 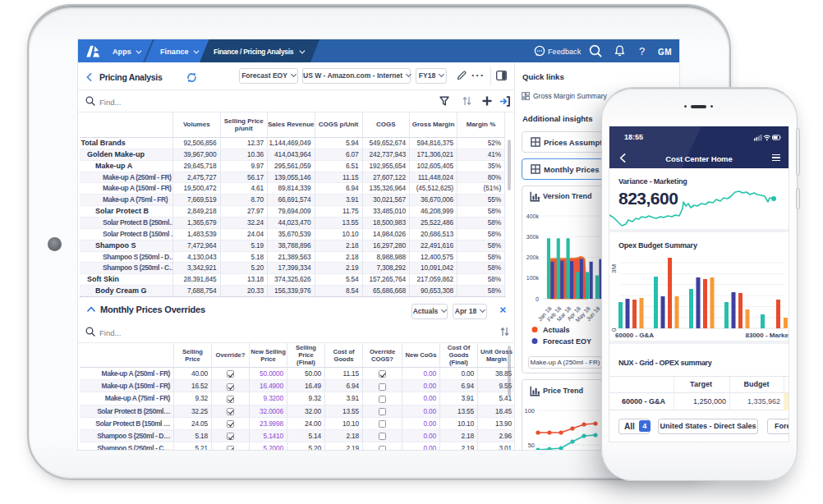 What do you see at coordinates (533, 236) in the screenshot?
I see `svg-text: 300k` at bounding box center [533, 236].